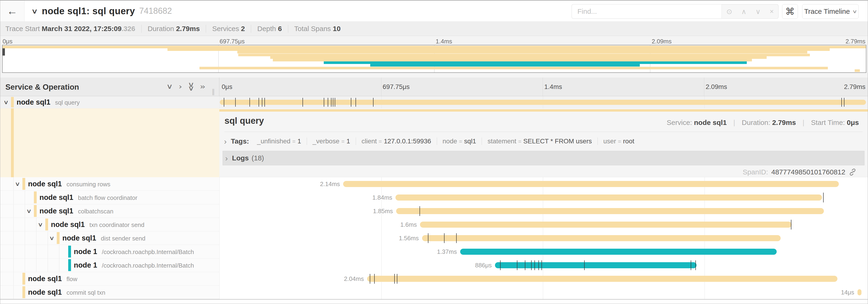 Image resolution: width=868 pixels, height=304 pixels. I want to click on span-tree-item: ∨node sql1consuming rows, so click(110, 184).